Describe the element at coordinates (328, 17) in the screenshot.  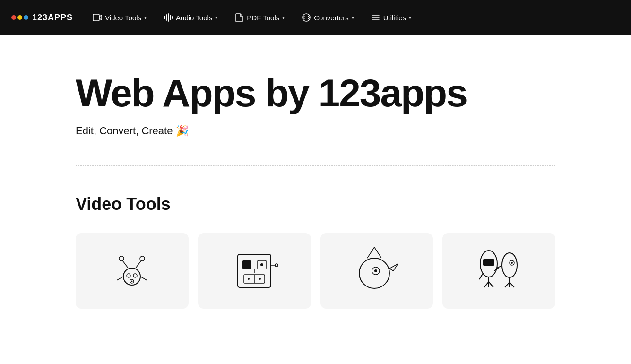
I see `nav-item-converters: Converters ▾` at that location.